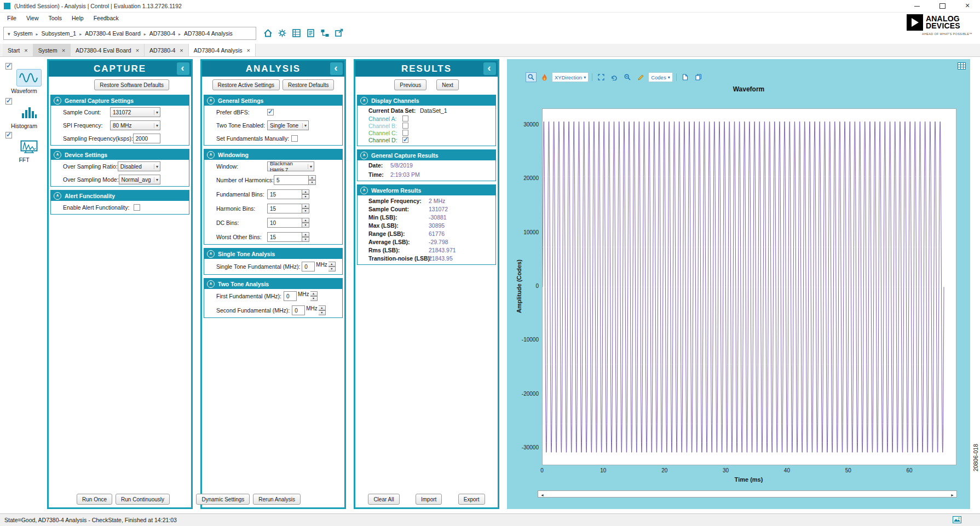 Image resolution: width=980 pixels, height=526 pixels. I want to click on scroll-right-icon, so click(953, 494).